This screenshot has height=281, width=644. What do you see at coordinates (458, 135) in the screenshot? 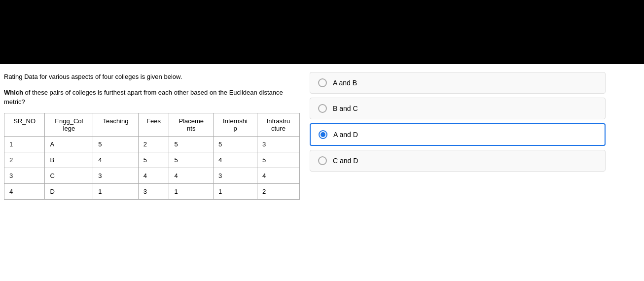
I see `option-opt-a-d: A and D` at bounding box center [458, 135].